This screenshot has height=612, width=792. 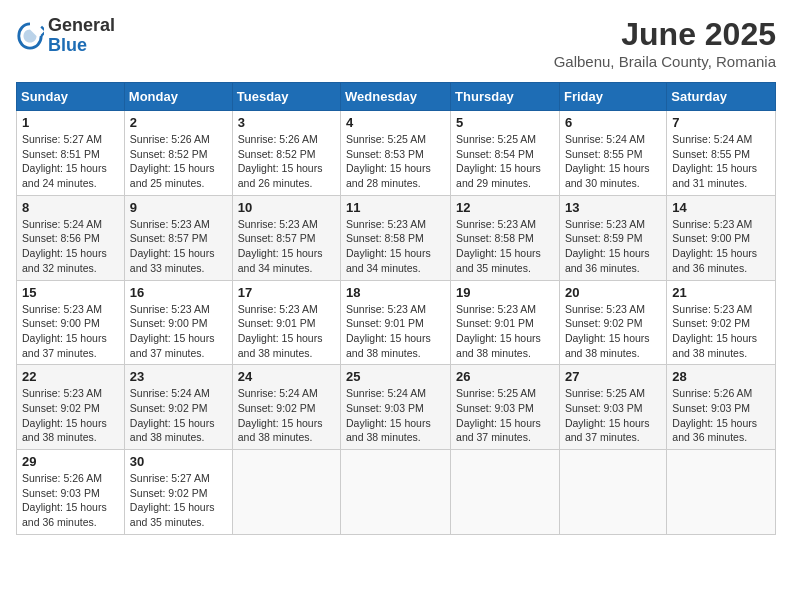 I want to click on logo-blue-text: Blue, so click(x=82, y=46).